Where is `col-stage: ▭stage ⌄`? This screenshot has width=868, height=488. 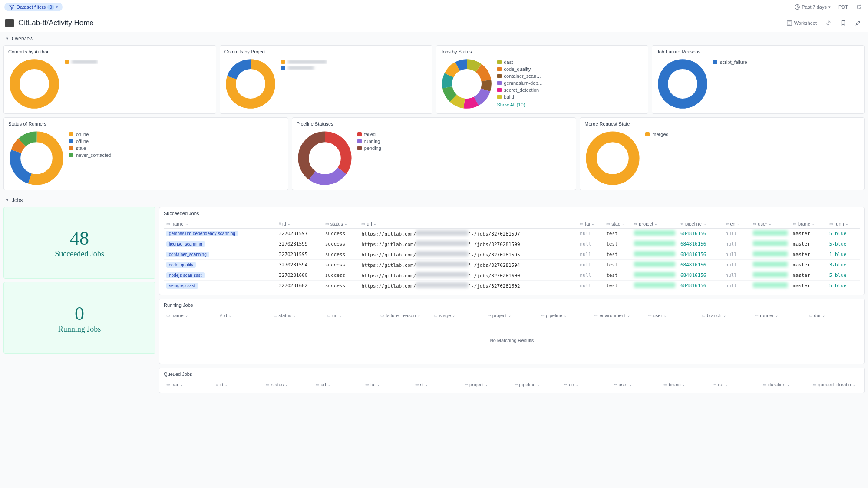
col-stage: ▭stage ⌄ is located at coordinates (458, 315).